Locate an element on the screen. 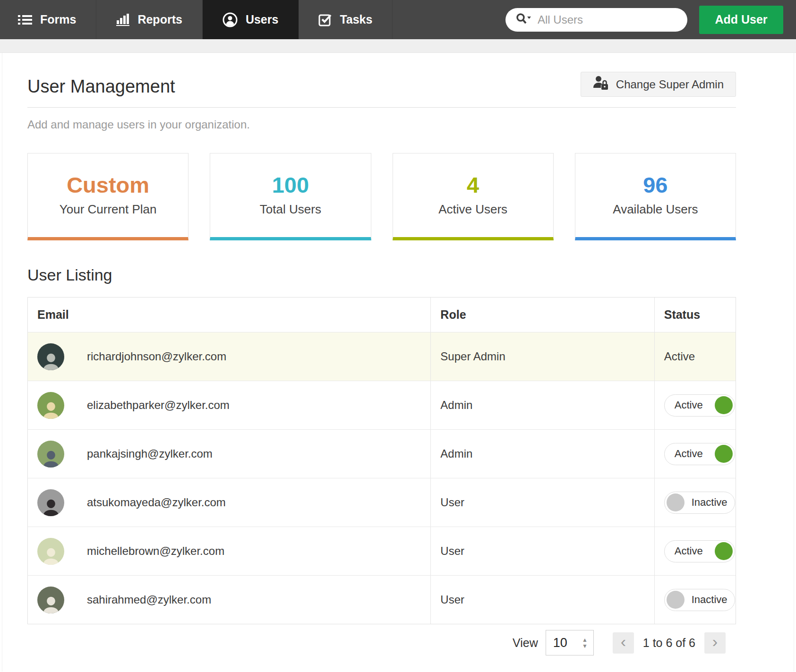 Image resolution: width=796 pixels, height=672 pixels. stat-value-total: 100 is located at coordinates (291, 185).